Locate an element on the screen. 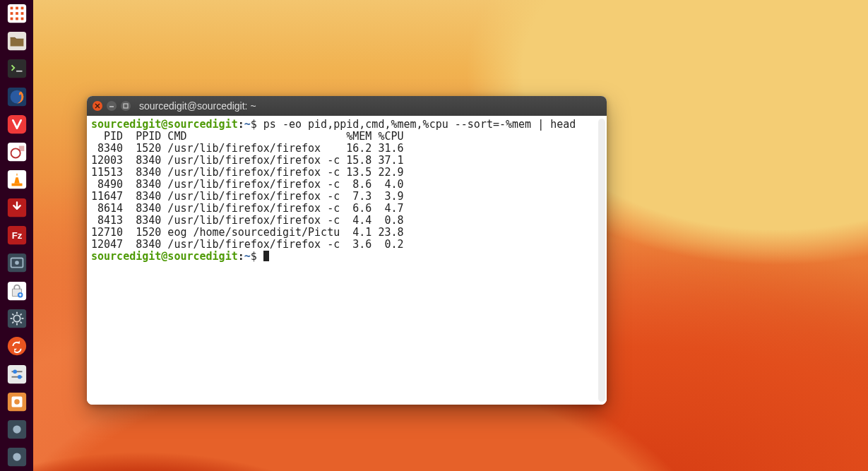 This screenshot has width=868, height=471. show-apps-icon is located at coordinates (17, 15).